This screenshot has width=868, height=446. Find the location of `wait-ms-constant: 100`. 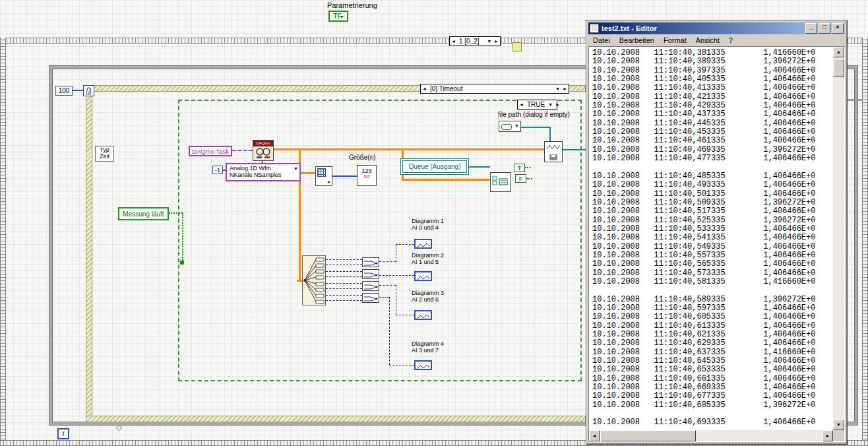

wait-ms-constant: 100 is located at coordinates (64, 91).